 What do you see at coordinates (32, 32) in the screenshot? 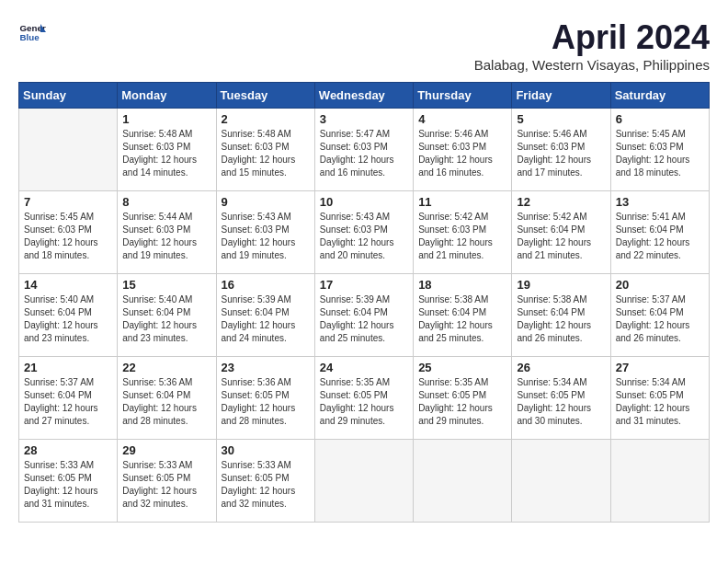
I see `logo-icon: General Blue` at bounding box center [32, 32].